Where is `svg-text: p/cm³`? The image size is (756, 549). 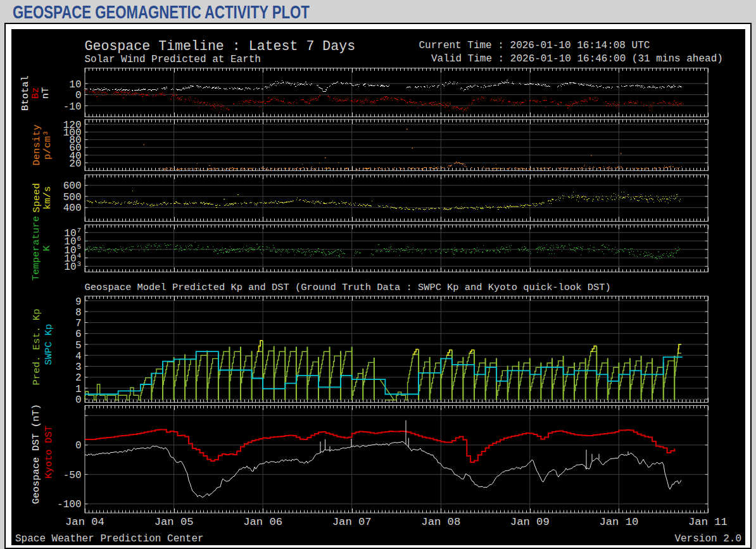 svg-text: p/cm³ is located at coordinates (47, 146).